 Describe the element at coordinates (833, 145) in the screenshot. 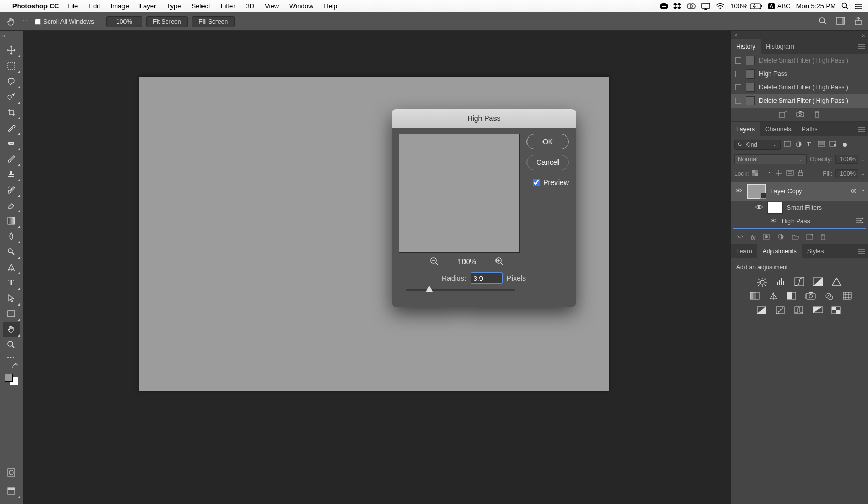

I see `filter-smart-icon` at that location.